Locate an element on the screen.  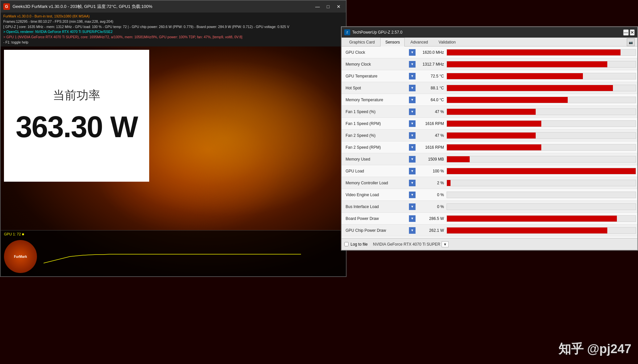
tab-advanced: Advanced is located at coordinates (419, 42).